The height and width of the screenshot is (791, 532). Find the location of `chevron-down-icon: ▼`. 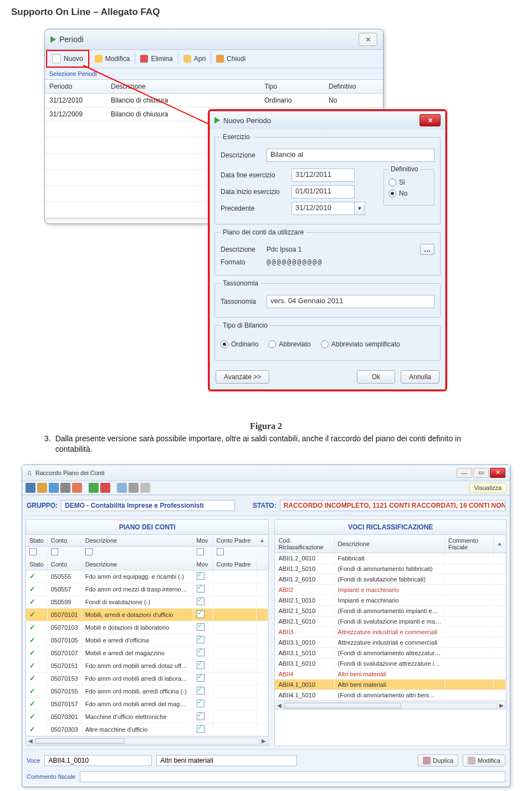

chevron-down-icon: ▼ is located at coordinates (360, 208).